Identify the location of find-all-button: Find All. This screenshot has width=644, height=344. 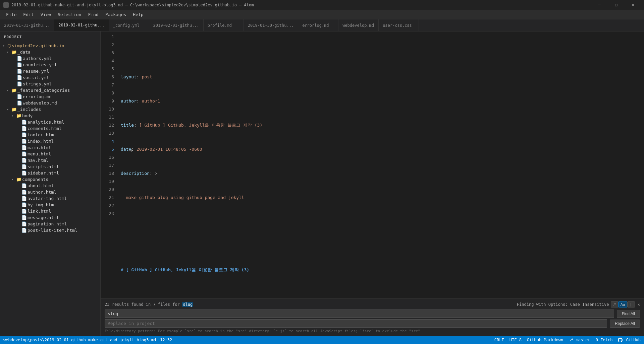
(629, 314).